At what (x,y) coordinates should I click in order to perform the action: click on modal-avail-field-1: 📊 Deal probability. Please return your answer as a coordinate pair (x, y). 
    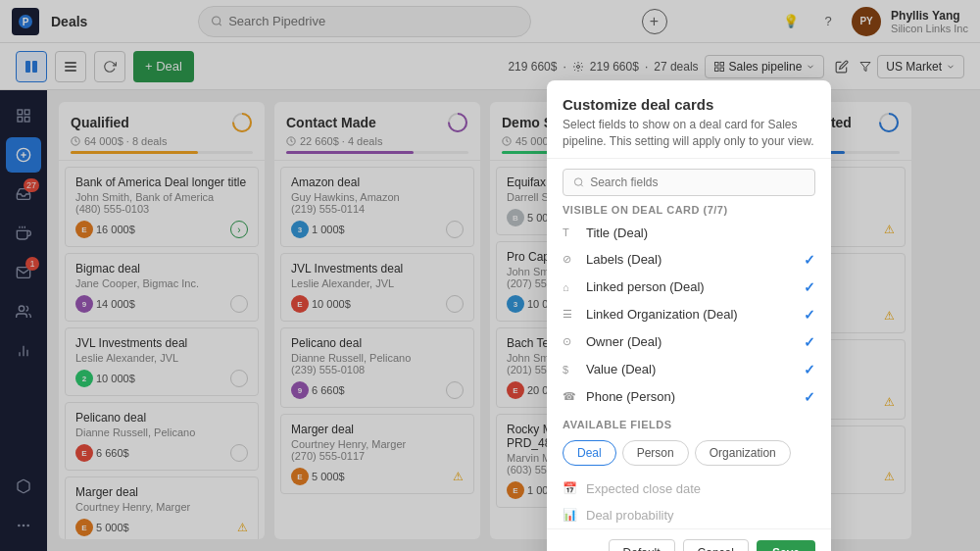
    Looking at the image, I should click on (689, 516).